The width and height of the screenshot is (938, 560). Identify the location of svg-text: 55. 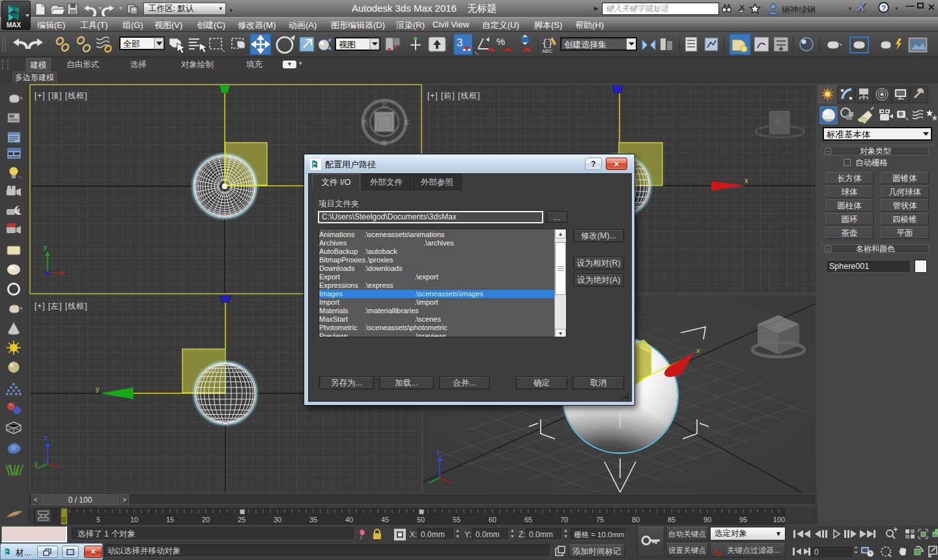
(457, 520).